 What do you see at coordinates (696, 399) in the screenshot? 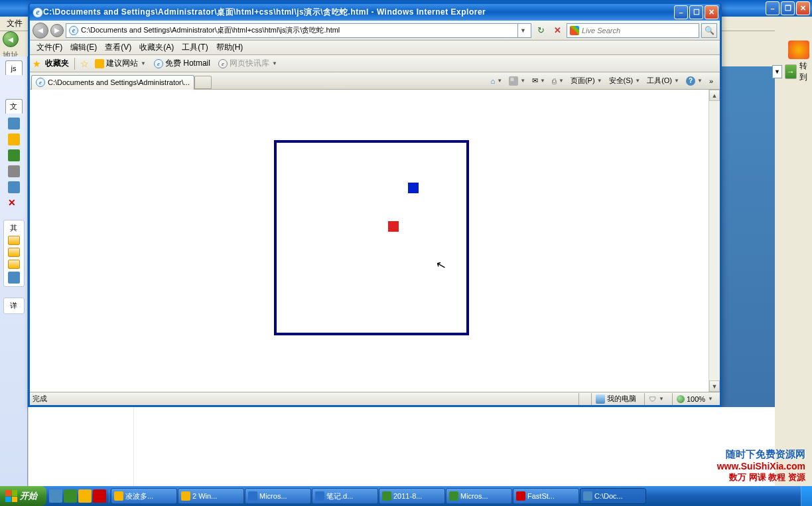
I see `zoom-value: 100%` at bounding box center [696, 399].